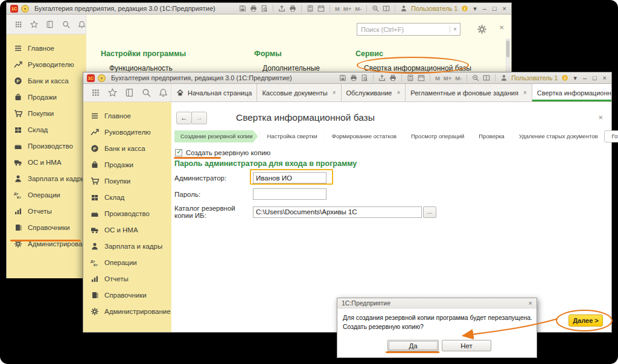 Image resolution: width=618 pixels, height=364 pixels. Describe the element at coordinates (508, 49) in the screenshot. I see `scrollbar-thumb` at that location.